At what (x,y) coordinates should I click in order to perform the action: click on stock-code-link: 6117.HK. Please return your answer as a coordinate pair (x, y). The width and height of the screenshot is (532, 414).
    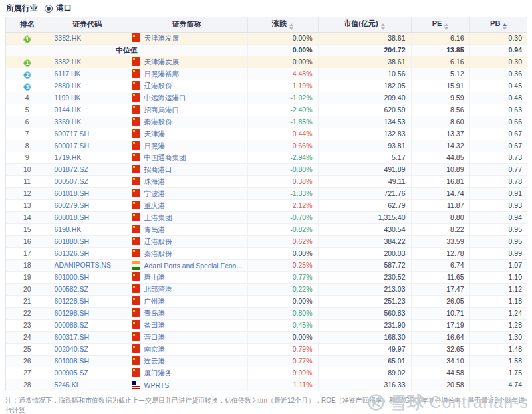
    Looking at the image, I should click on (68, 74).